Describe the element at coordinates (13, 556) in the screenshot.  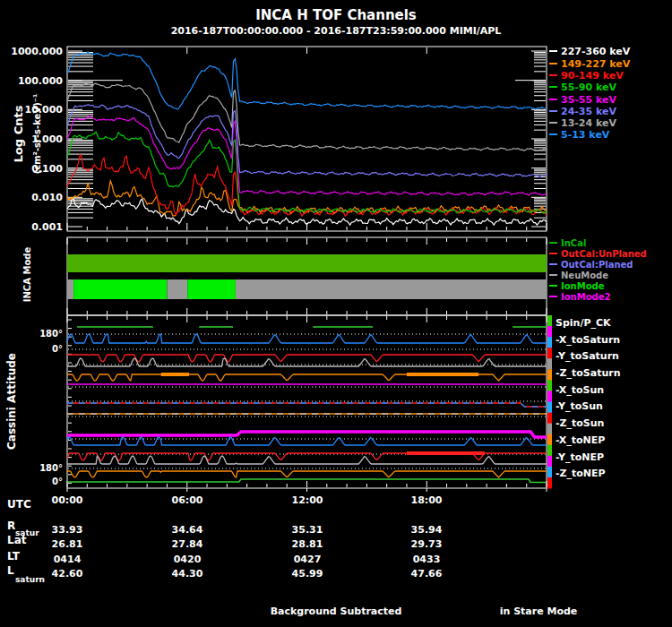
I see `lt-row-label: LT` at that location.